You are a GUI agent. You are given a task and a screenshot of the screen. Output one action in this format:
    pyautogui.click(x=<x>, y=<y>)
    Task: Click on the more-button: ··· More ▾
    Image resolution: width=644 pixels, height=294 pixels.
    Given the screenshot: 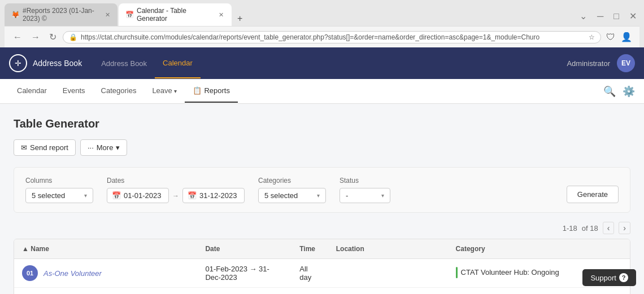 What is the action you would take?
    pyautogui.click(x=104, y=148)
    